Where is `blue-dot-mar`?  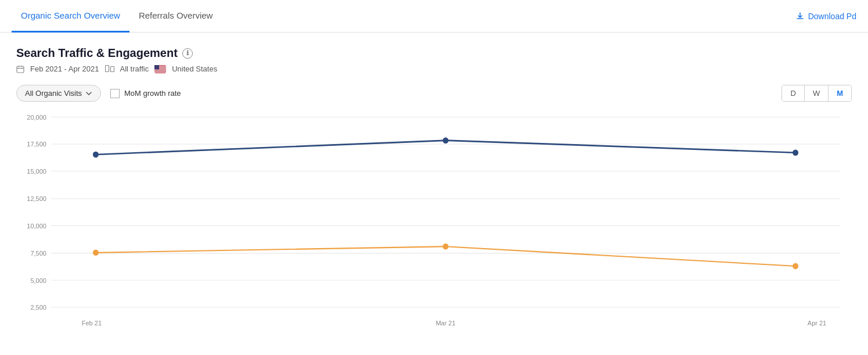
blue-dot-mar is located at coordinates (445, 141).